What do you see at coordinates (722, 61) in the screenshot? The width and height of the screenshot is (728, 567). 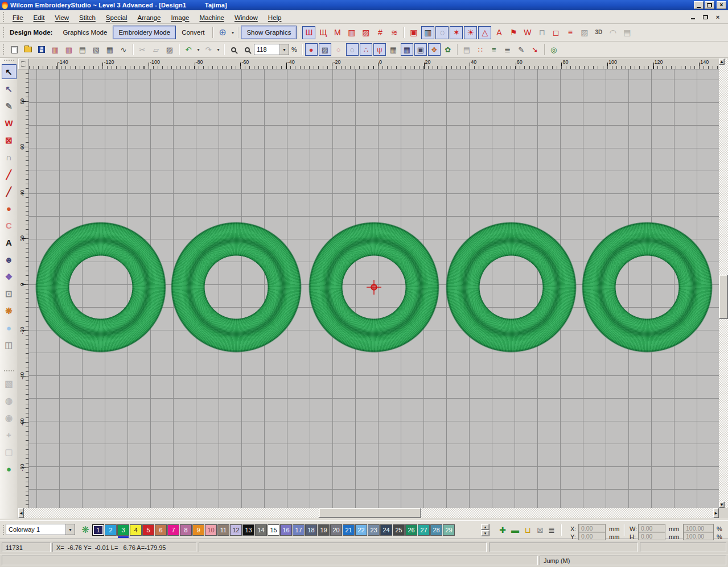 I see `scroll-up-button: ▲` at bounding box center [722, 61].